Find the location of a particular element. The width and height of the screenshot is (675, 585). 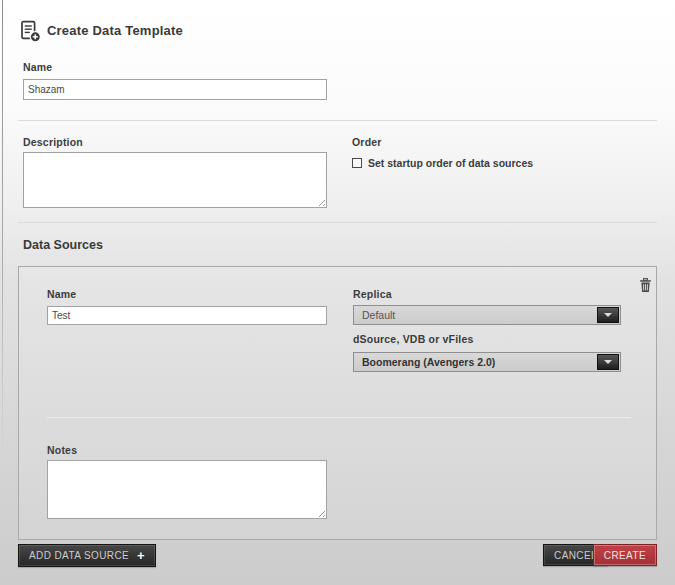

order-checkbox-label: Set startup order of data sources is located at coordinates (450, 163).